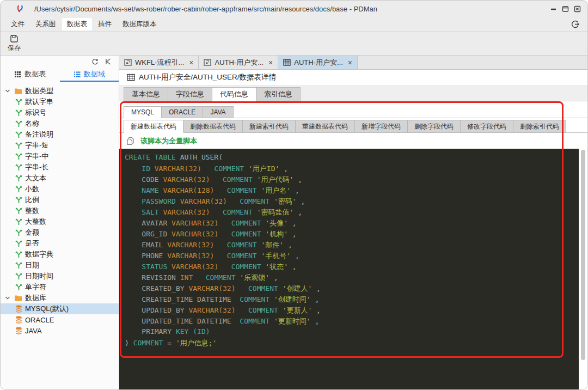 This screenshot has width=588, height=390. Describe the element at coordinates (318, 62) in the screenshot. I see `document-tab-2: AUTH-用户安...×` at that location.